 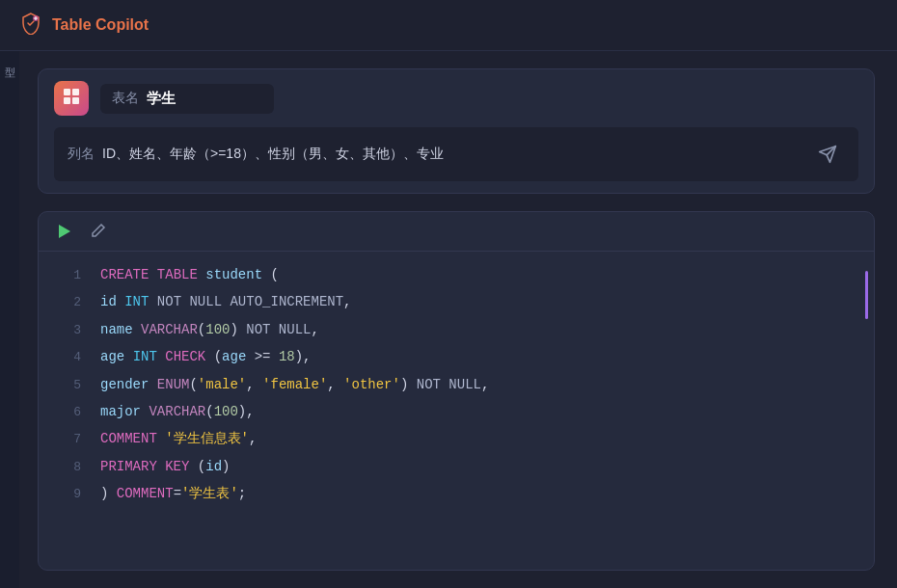 I want to click on columns-input-row: 列名 ID、姓名、年龄（>=18）、性别（男、女、其他）、专业, so click(x=456, y=154).